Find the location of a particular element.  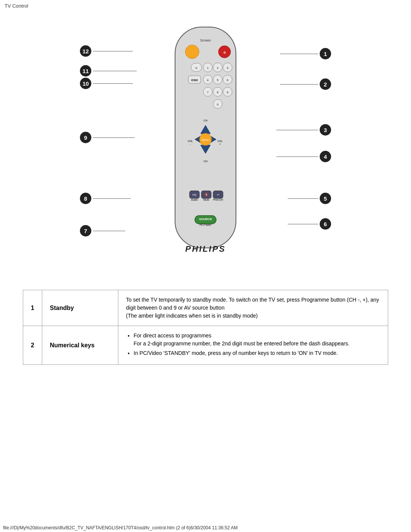

footer-bar: file:///D|/My%20documents/dfu/B2C_TV_NAF… is located at coordinates (206, 528).